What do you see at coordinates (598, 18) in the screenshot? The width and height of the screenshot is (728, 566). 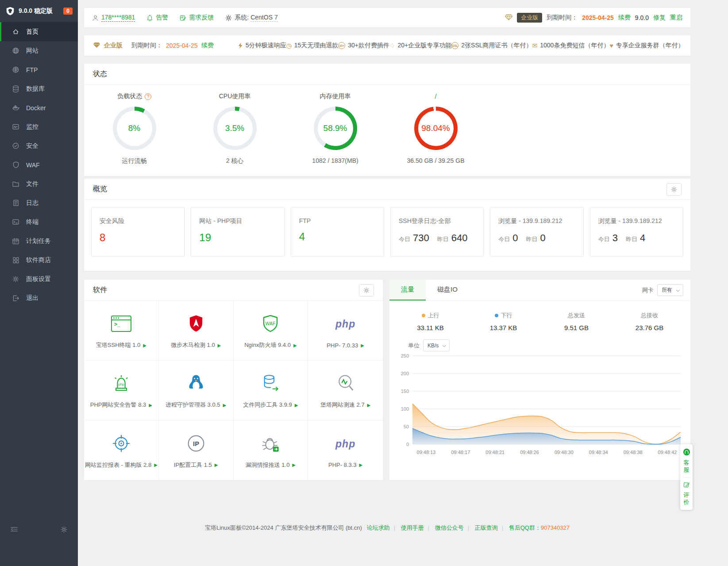 I see `expire-date: 2025-04-25` at bounding box center [598, 18].